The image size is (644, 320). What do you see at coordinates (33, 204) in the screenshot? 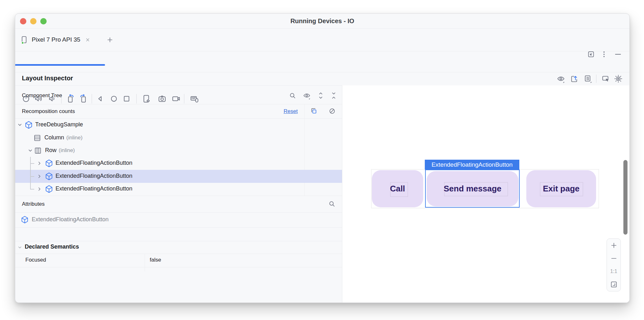
I see `attributes-title: Attributes` at bounding box center [33, 204].